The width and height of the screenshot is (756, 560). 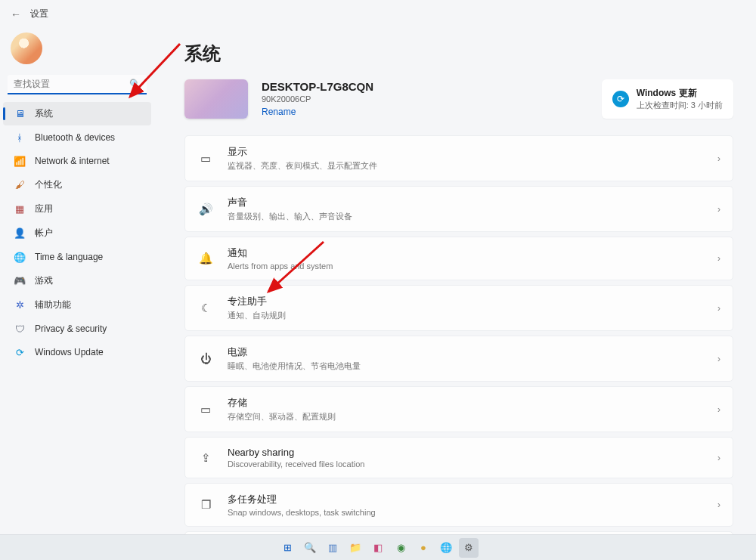 What do you see at coordinates (20, 329) in the screenshot?
I see `nav-icon: 🛡` at bounding box center [20, 329].